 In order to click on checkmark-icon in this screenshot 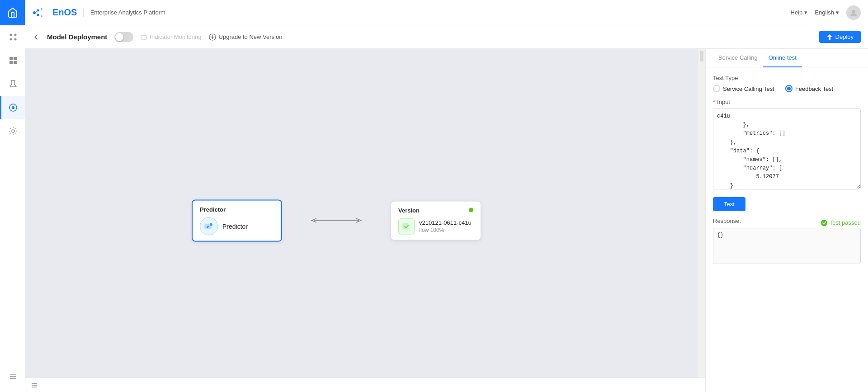, I will do `click(824, 223)`.